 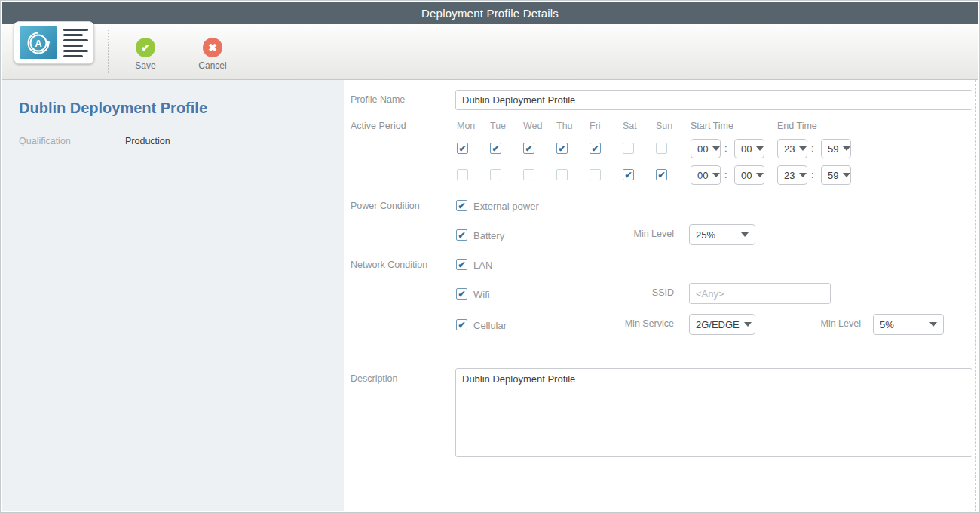 What do you see at coordinates (817, 324) in the screenshot?
I see `cellular-min-level-label: Min Level` at bounding box center [817, 324].